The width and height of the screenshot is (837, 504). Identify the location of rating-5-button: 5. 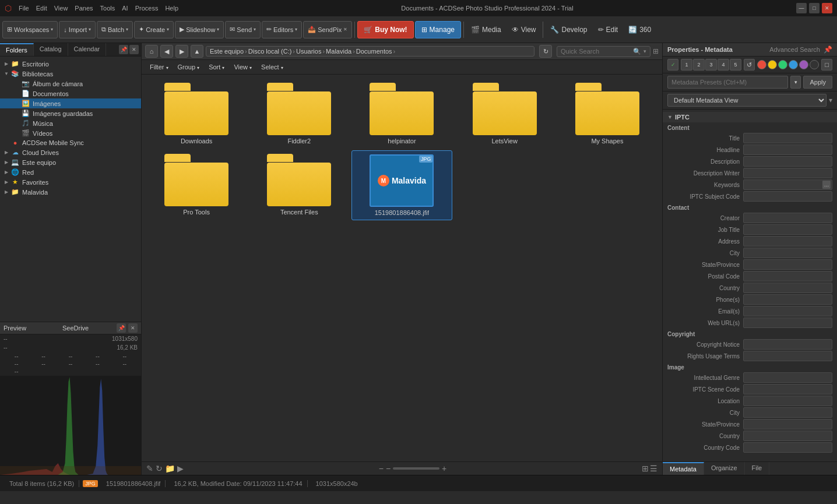
(736, 65).